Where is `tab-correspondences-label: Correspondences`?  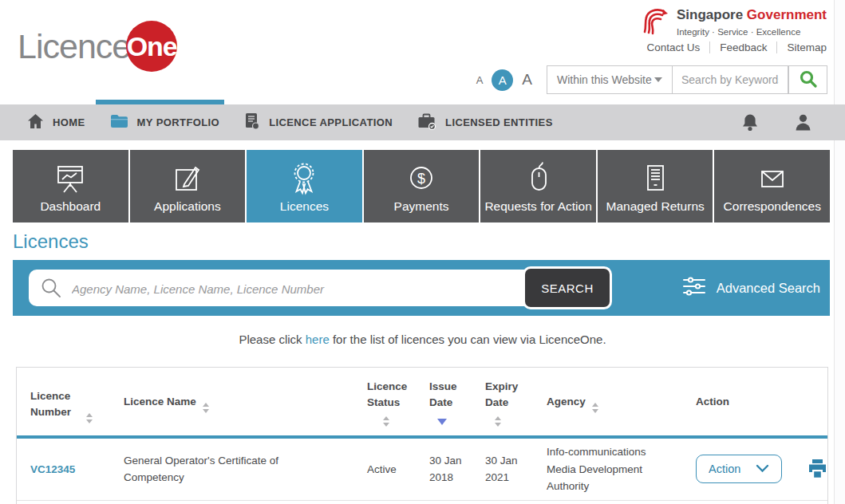 tab-correspondences-label: Correspondences is located at coordinates (772, 207).